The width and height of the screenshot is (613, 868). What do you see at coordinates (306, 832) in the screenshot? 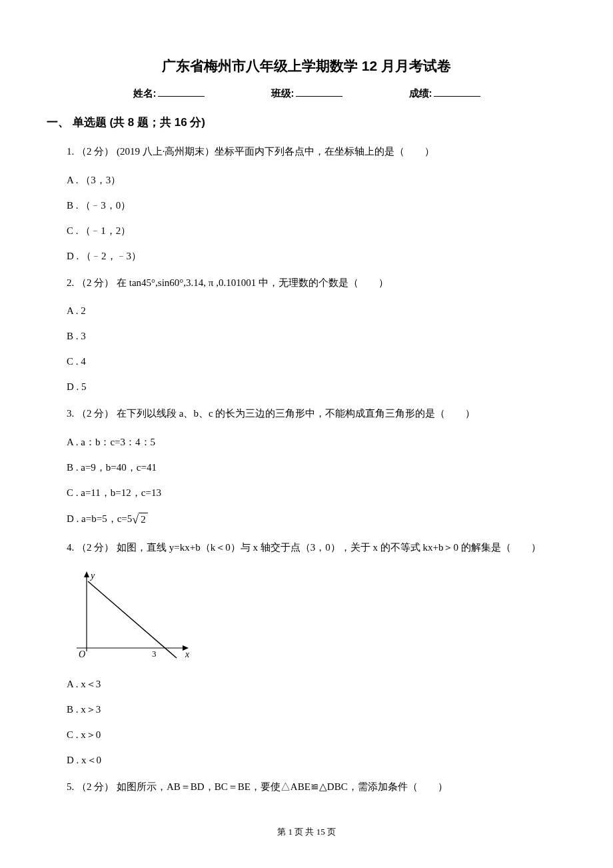
I see `page-footer: 第 1 页 共 15 页` at bounding box center [306, 832].